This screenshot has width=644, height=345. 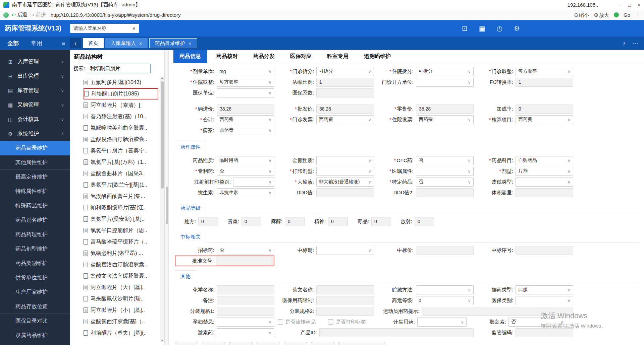 What do you see at coordinates (638, 15) in the screenshot?
I see `more-menu-icon: ⋮` at bounding box center [638, 15].